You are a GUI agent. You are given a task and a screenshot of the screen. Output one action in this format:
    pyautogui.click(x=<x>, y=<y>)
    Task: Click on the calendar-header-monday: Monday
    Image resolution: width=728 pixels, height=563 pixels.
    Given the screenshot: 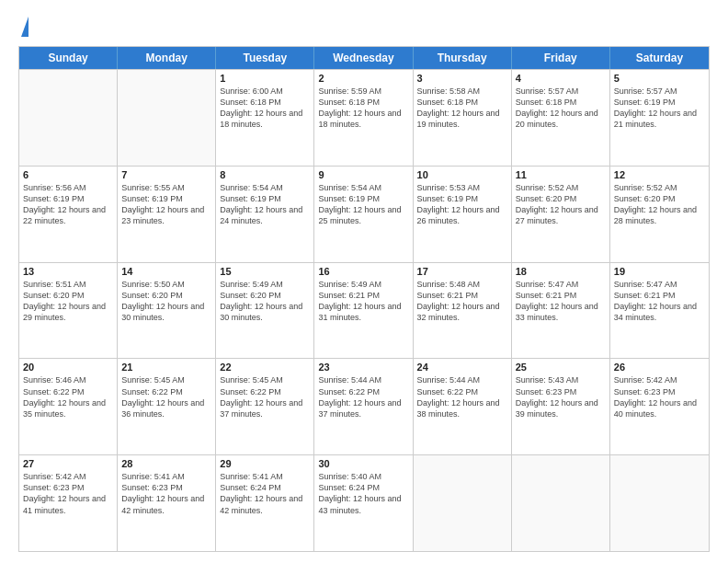 What is the action you would take?
    pyautogui.click(x=167, y=58)
    